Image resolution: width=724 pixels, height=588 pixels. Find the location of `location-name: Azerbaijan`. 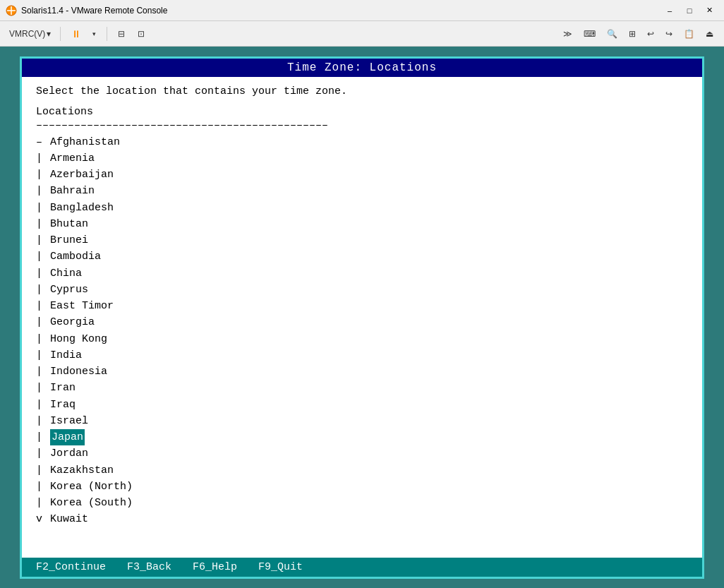

location-name: Azerbaijan is located at coordinates (82, 175).